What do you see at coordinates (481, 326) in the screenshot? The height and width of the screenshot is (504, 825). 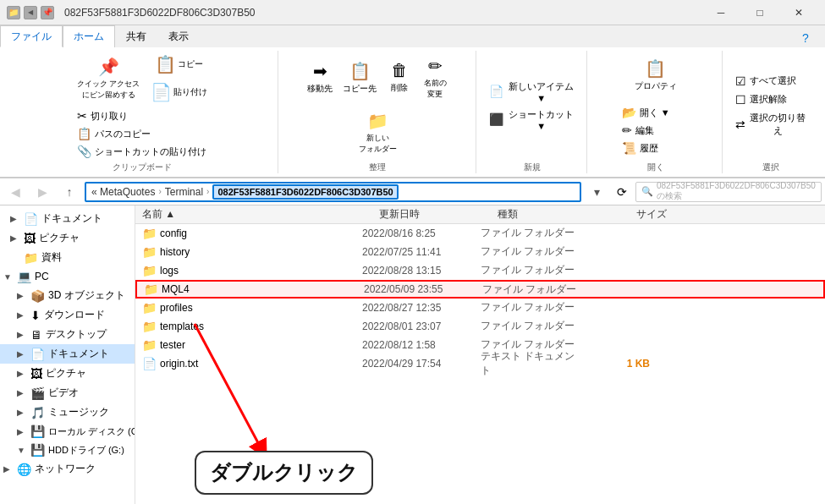 I see `file-row-templates: 📁 templates 2022/08/01 23:07 ファイル フォルダー` at bounding box center [481, 326].